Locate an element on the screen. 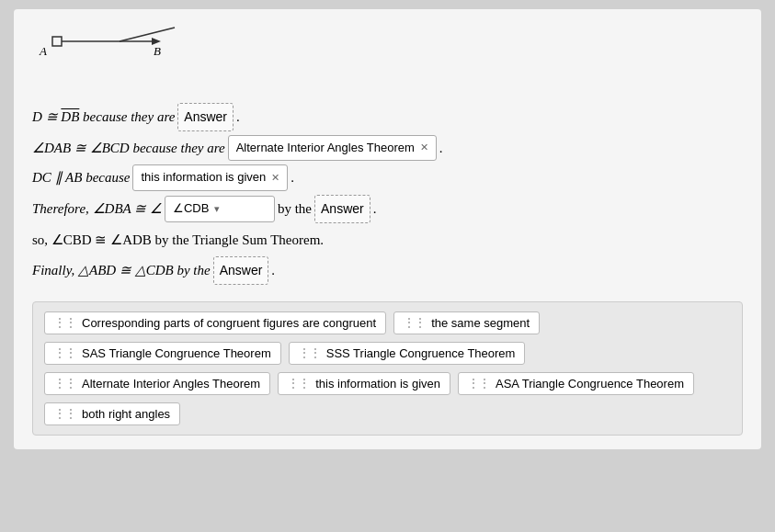  line3-prefix: DC ∥ AB because is located at coordinates (81, 178).